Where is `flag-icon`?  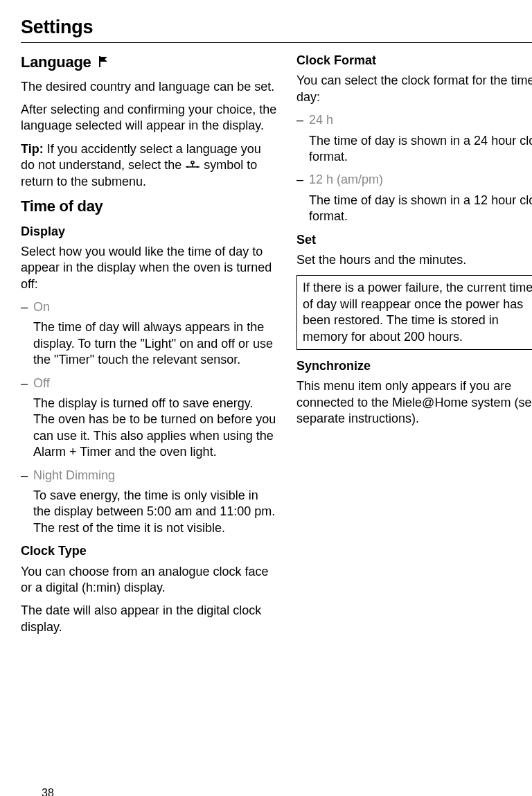 flag-icon is located at coordinates (104, 64).